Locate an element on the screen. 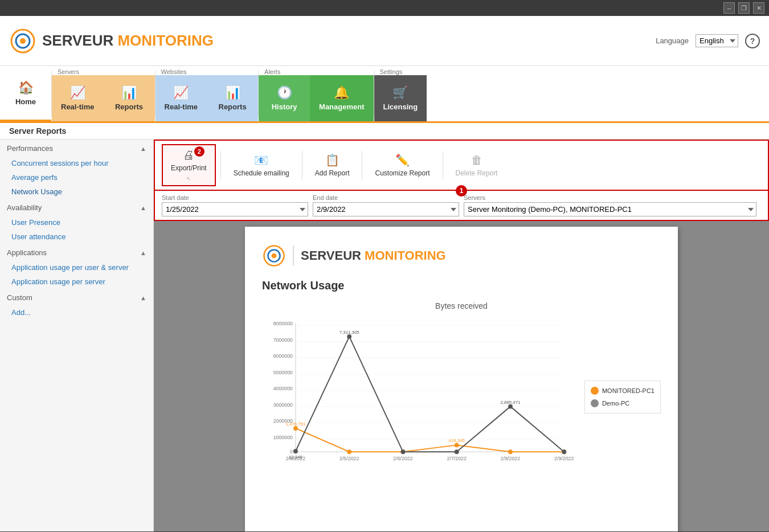 Image resolution: width=769 pixels, height=532 pixels. svg-text: 8000000 is located at coordinates (283, 324).